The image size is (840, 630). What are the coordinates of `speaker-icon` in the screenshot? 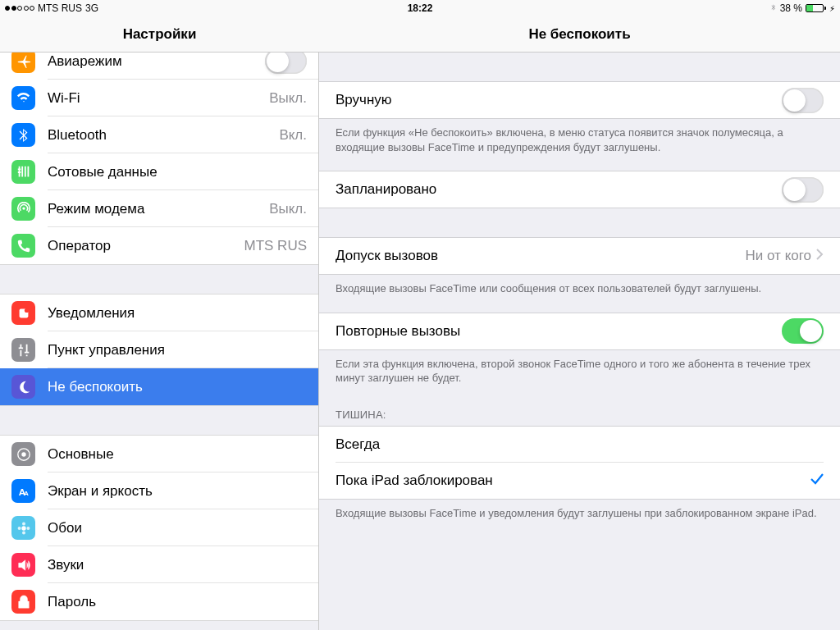 It's located at (23, 564).